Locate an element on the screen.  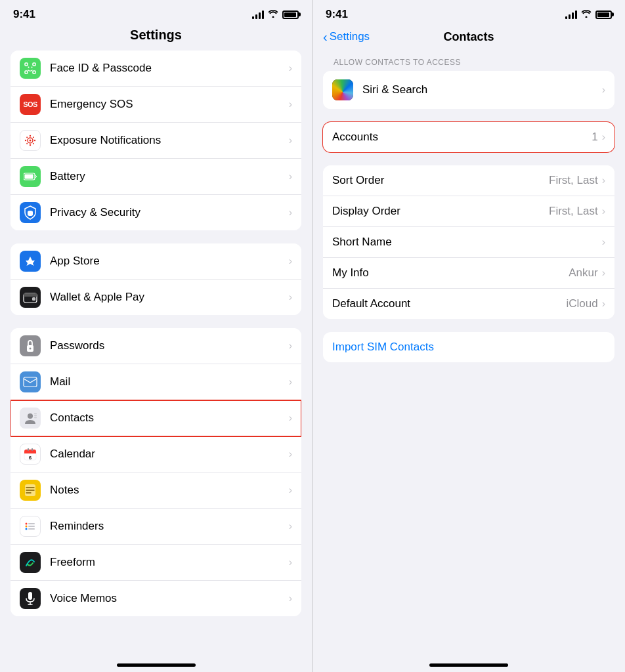
default-account-chevron: › is located at coordinates (604, 304).